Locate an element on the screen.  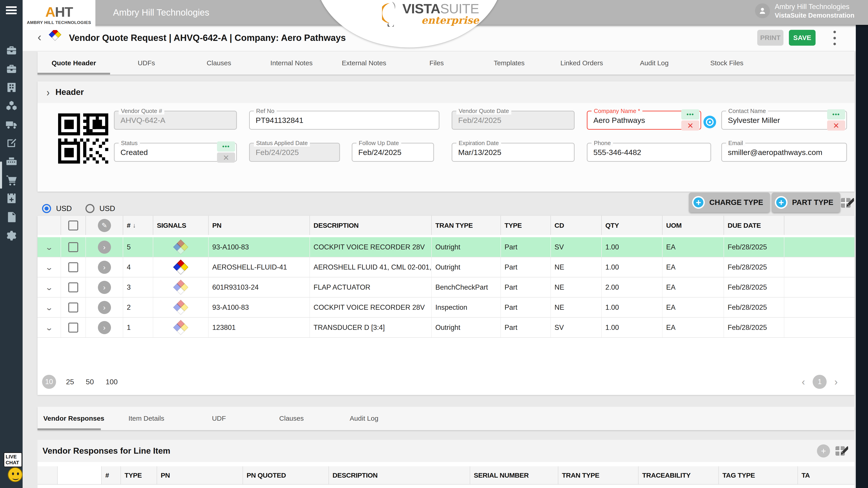
shipping-truck-icon is located at coordinates (11, 125).